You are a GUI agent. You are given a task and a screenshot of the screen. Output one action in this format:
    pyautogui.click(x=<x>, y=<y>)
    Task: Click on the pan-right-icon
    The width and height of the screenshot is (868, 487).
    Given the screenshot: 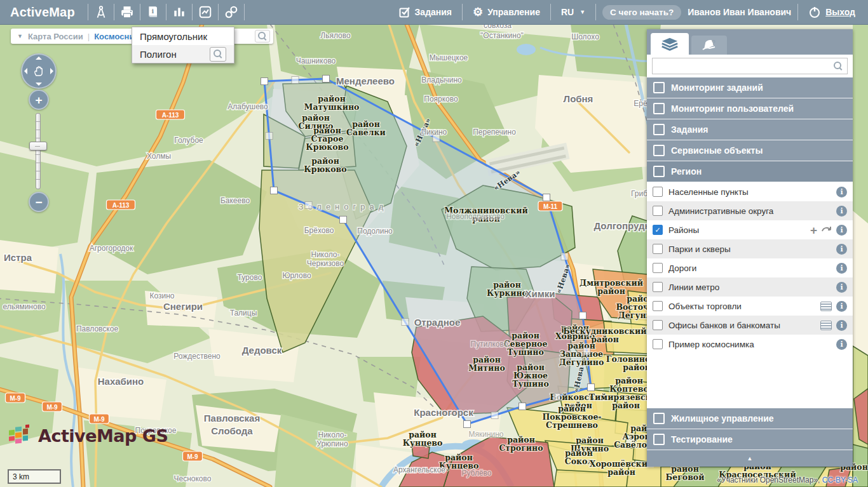 What is the action you would take?
    pyautogui.click(x=52, y=71)
    